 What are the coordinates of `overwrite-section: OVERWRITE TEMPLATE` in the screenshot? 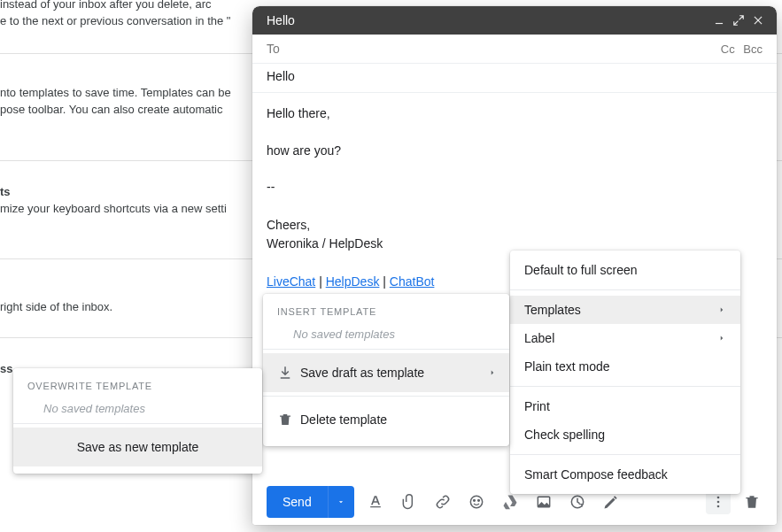 It's located at (138, 386).